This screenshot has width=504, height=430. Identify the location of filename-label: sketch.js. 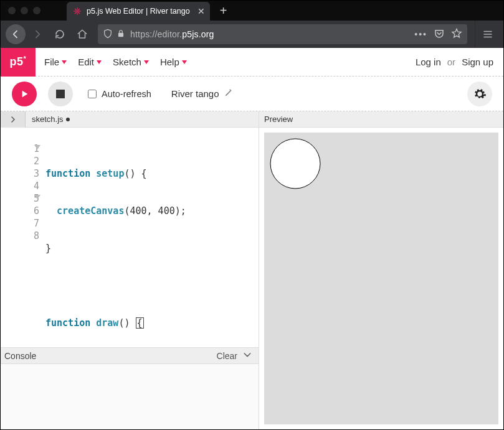
(47, 119).